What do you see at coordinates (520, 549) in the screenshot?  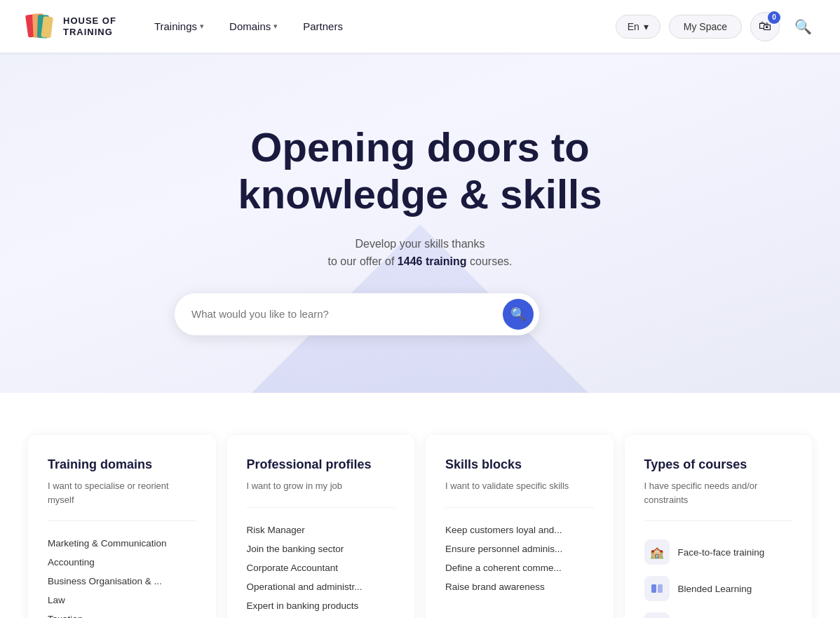 I see `list-item: Ensure personnel adminis...` at bounding box center [520, 549].